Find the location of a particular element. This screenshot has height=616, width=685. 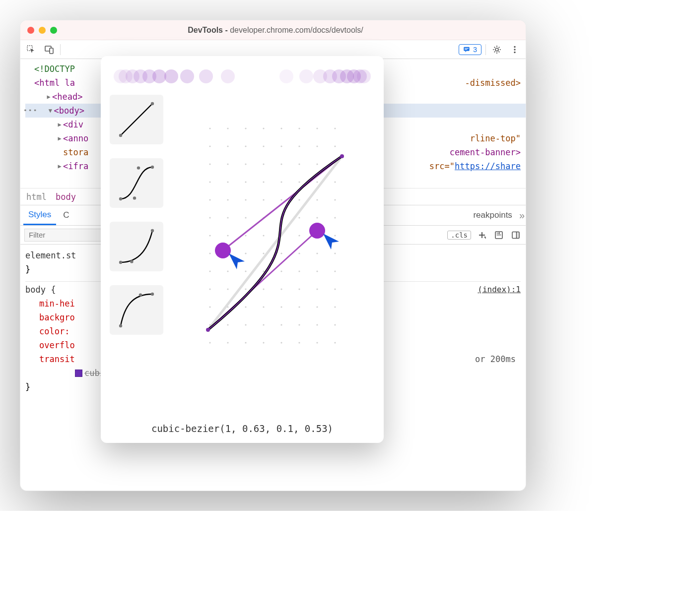

traffic-lights is located at coordinates (42, 30).